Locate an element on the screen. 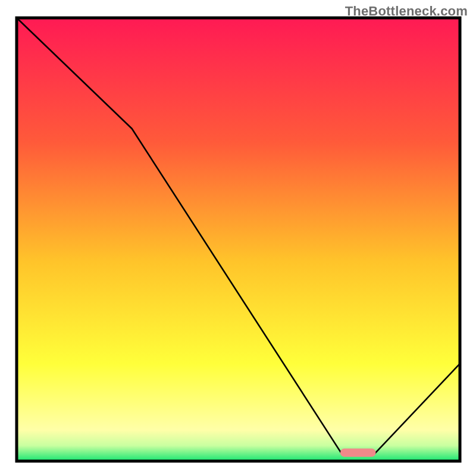 This screenshot has width=476, height=476. optimal-range-marker is located at coordinates (358, 453).